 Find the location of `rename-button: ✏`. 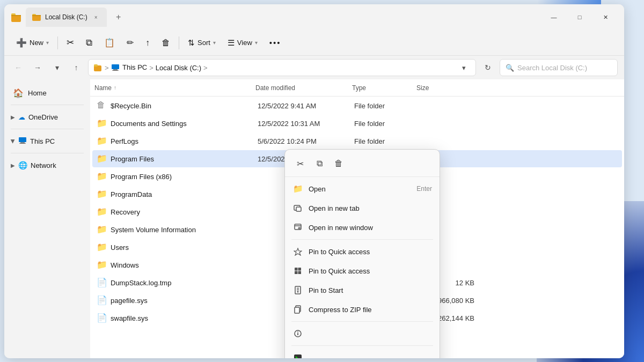

rename-button: ✏ is located at coordinates (130, 43).